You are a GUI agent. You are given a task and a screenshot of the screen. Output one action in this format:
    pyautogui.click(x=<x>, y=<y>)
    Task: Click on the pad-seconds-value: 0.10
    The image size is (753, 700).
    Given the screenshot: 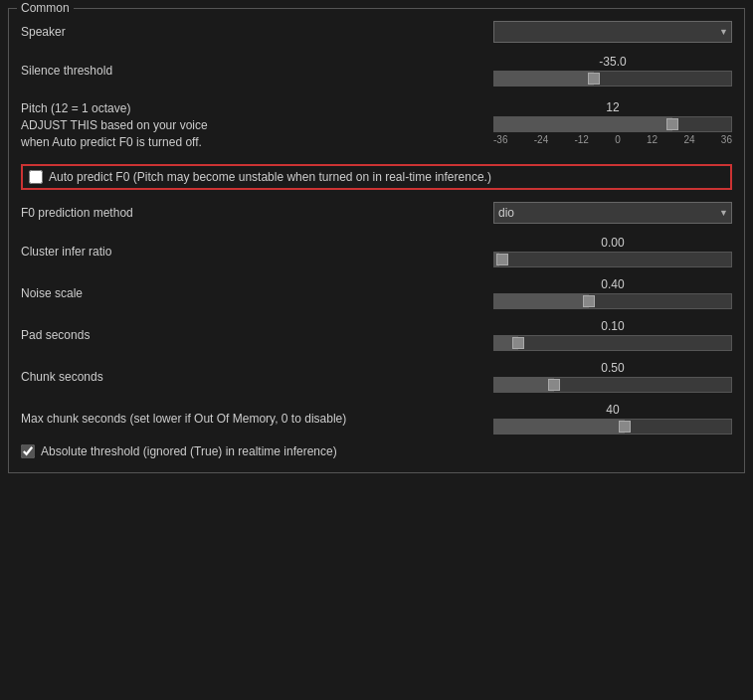 What is the action you would take?
    pyautogui.click(x=613, y=326)
    